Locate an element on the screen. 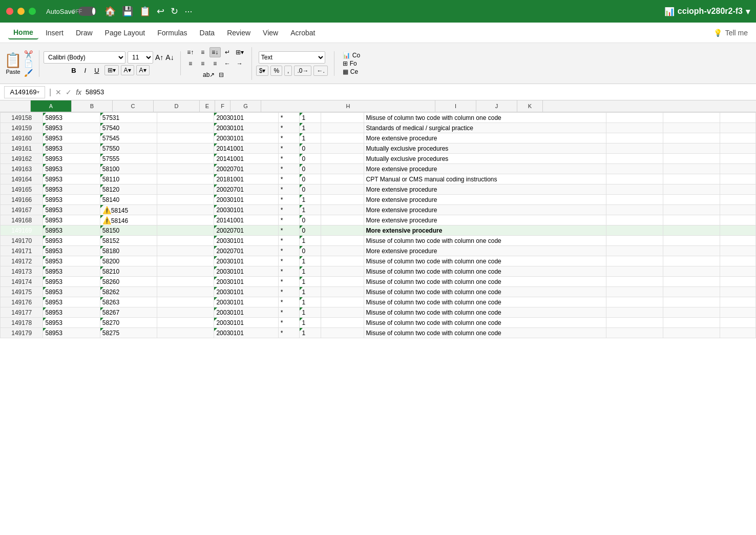  align-top-button: ≡↑ is located at coordinates (191, 52).